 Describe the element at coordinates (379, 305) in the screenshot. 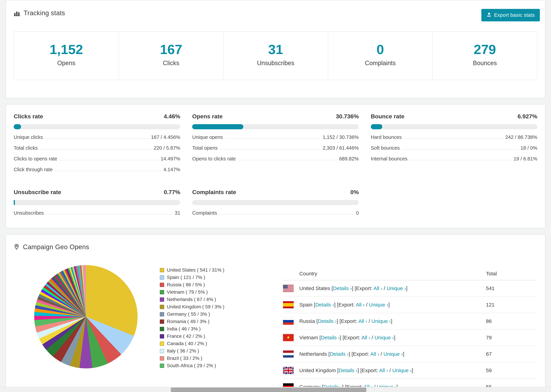

I see `export-unique-link-spain: Unique ›` at that location.